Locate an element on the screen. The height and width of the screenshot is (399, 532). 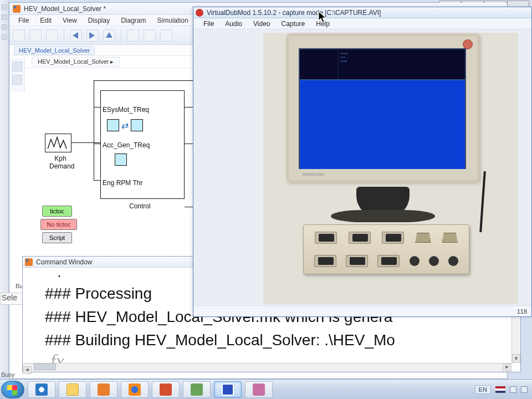
taskbar-item-app1 is located at coordinates (197, 390).